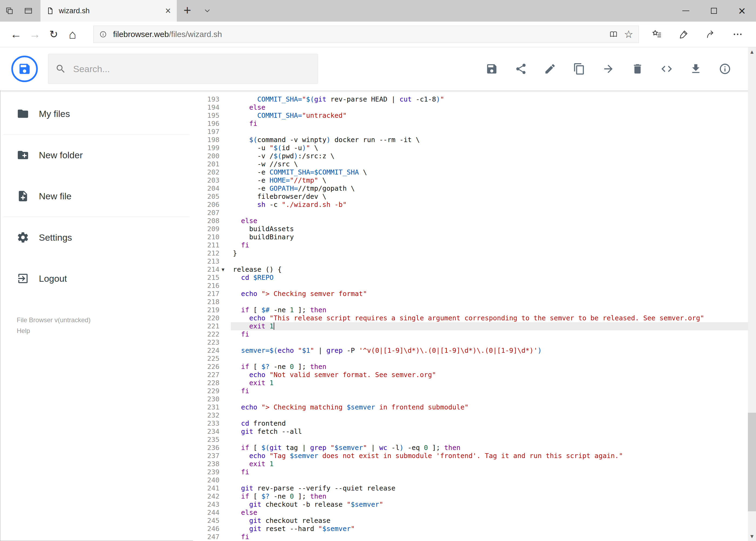 This screenshot has width=756, height=541. I want to click on delete-button, so click(637, 69).